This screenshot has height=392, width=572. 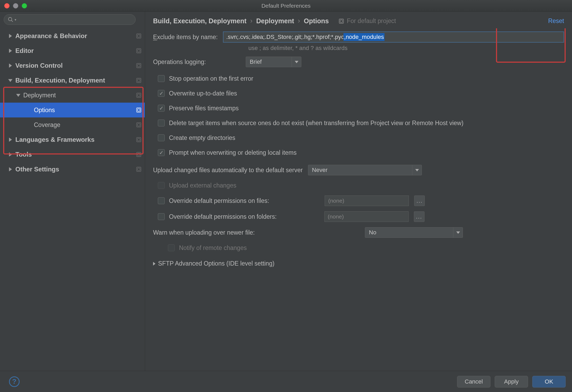 I want to click on search-dropdown-arrow-icon: ▾, so click(x=15, y=20).